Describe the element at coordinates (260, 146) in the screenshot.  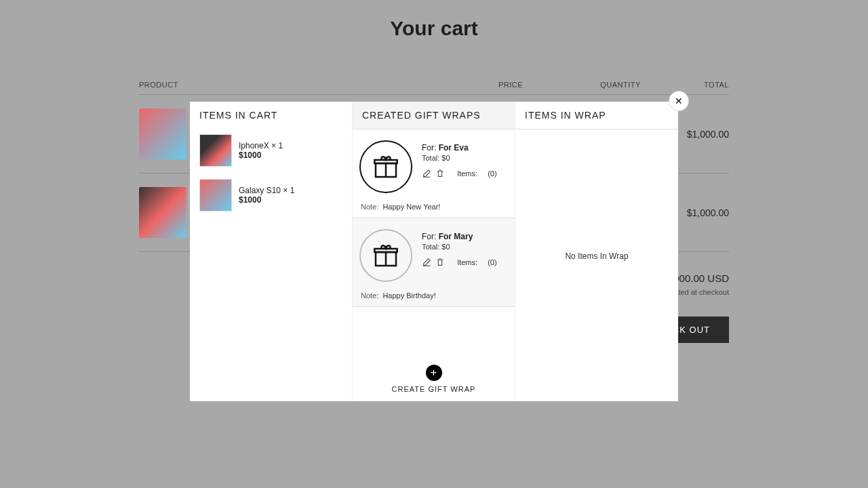
I see `cart-item-name: IphoneX × 1` at that location.